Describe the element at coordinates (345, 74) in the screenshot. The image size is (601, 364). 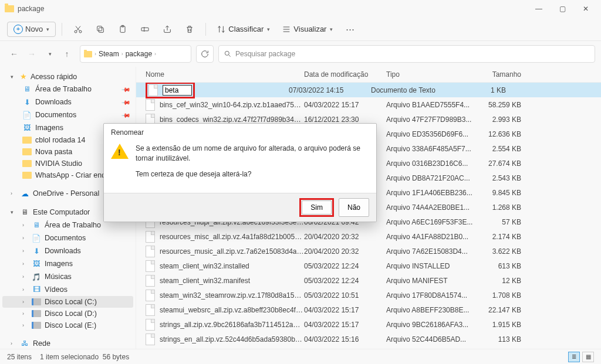
I see `col-date: Data de modificação` at that location.